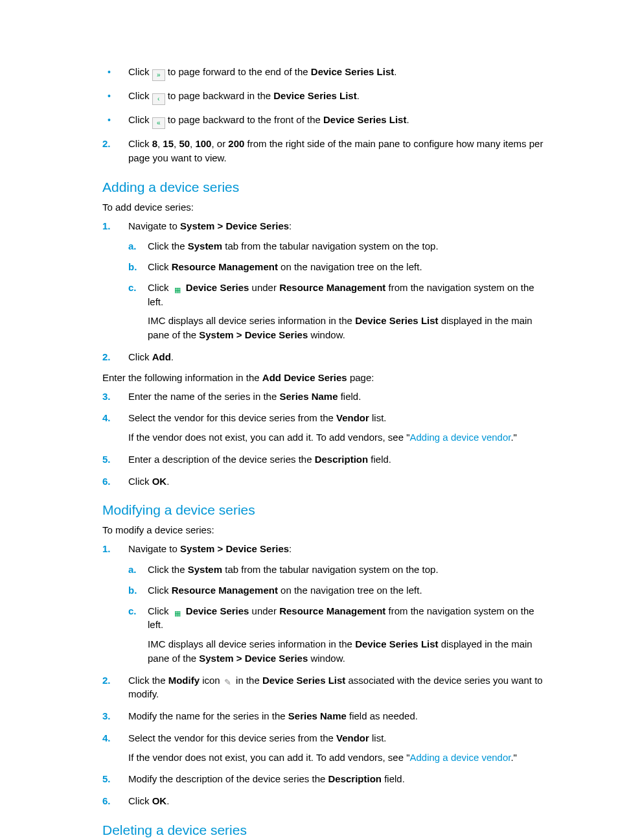 The width and height of the screenshot is (618, 840). What do you see at coordinates (325, 151) in the screenshot?
I see `top-num-list: 2. Click 8, 15, 50, 100, or 200 from the…` at bounding box center [325, 151].